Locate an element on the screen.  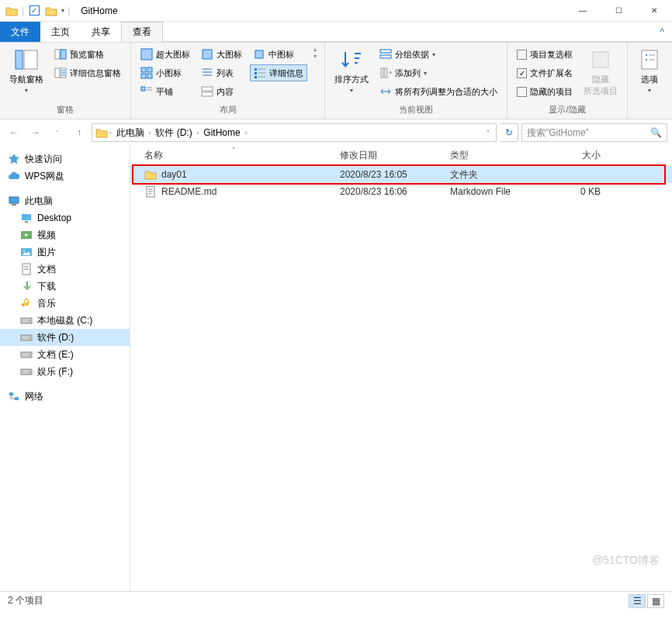
col-header-name: ˄名称 is located at coordinates (232, 155).